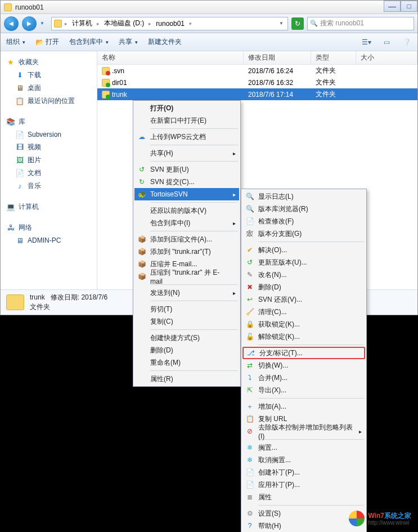  I want to click on menu-icon: ⊘, so click(250, 431).